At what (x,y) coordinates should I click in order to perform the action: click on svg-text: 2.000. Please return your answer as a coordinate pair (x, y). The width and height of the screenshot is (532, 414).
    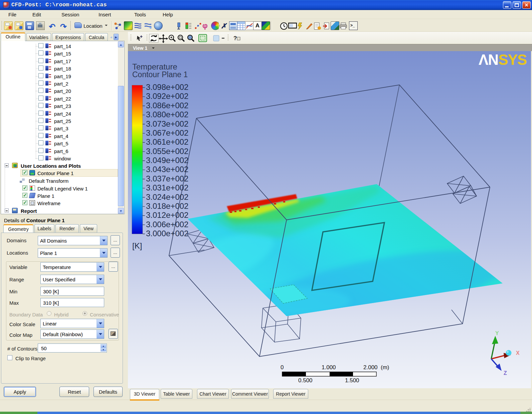
    Looking at the image, I should click on (371, 368).